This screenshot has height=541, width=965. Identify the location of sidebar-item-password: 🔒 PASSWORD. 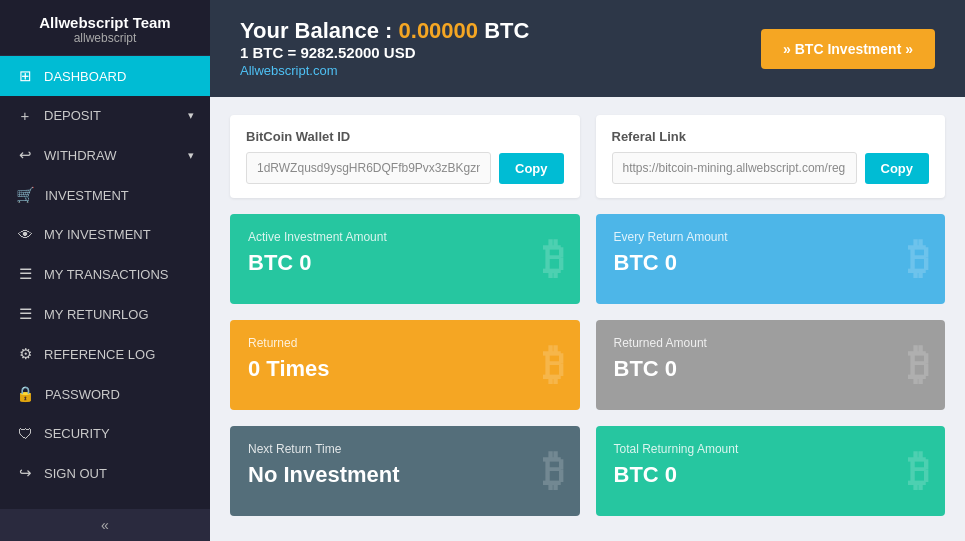
(105, 394).